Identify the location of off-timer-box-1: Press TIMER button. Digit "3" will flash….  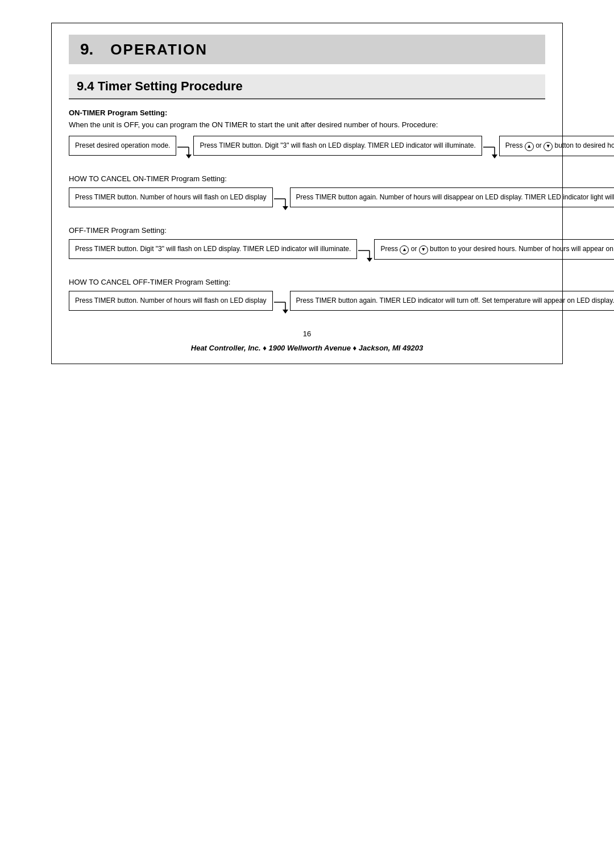
(213, 249).